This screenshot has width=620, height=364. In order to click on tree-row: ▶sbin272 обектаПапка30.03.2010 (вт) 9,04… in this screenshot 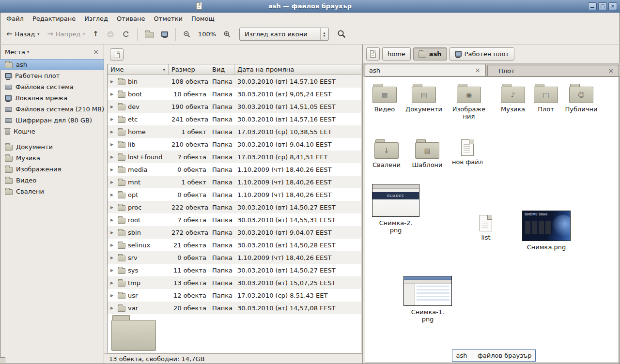, I will do `click(234, 232)`.